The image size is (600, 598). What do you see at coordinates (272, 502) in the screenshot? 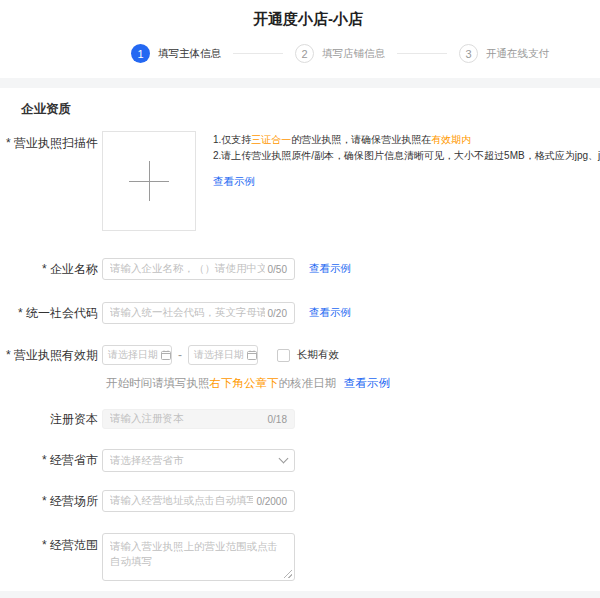
I see `business-place-counter: 0/2000` at bounding box center [272, 502].